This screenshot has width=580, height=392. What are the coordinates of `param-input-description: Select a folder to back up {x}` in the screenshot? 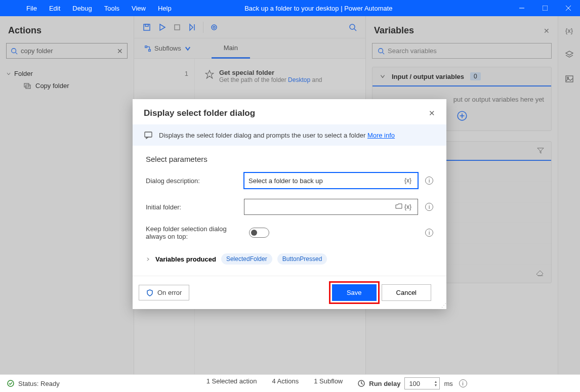 It's located at (331, 181).